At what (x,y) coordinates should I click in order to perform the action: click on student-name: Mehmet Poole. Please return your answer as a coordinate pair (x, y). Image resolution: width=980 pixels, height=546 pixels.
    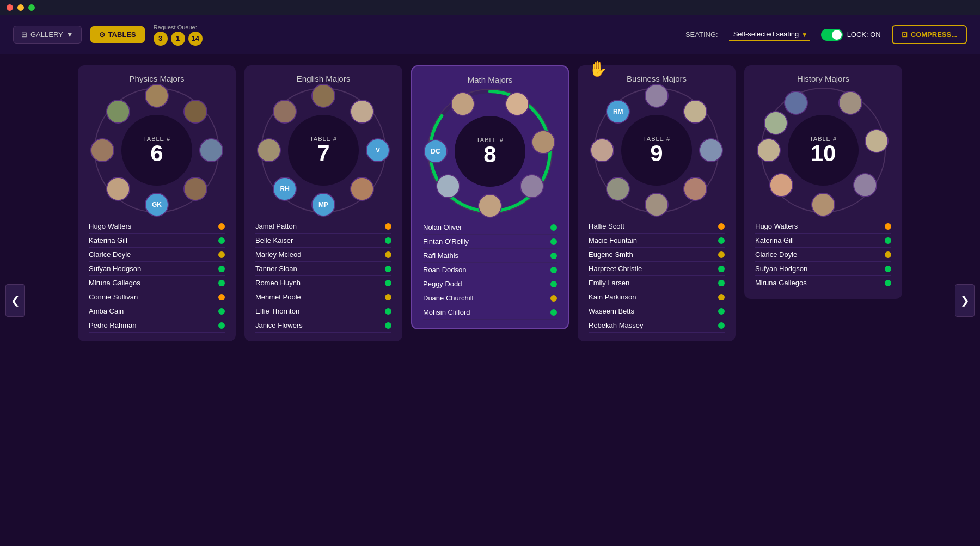
    Looking at the image, I should click on (278, 297).